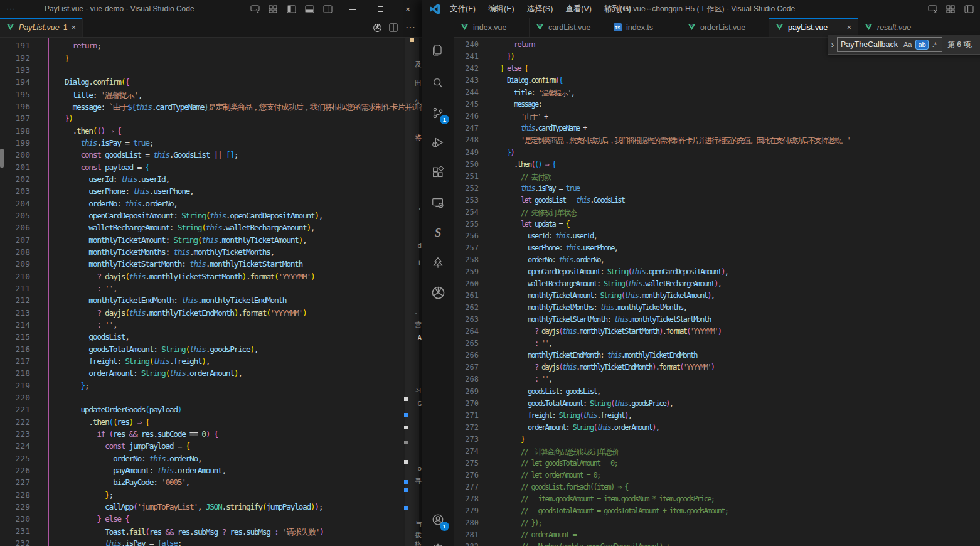 Image resolution: width=980 pixels, height=546 pixels. Describe the element at coordinates (211, 542) in the screenshot. I see `code-line: 232this.isPay = false;` at that location.